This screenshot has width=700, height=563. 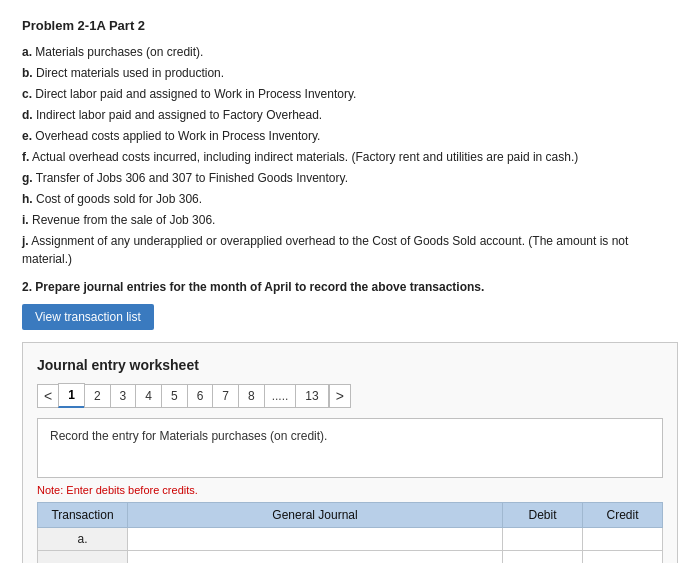 I want to click on tab-5: 5, so click(x=174, y=396).